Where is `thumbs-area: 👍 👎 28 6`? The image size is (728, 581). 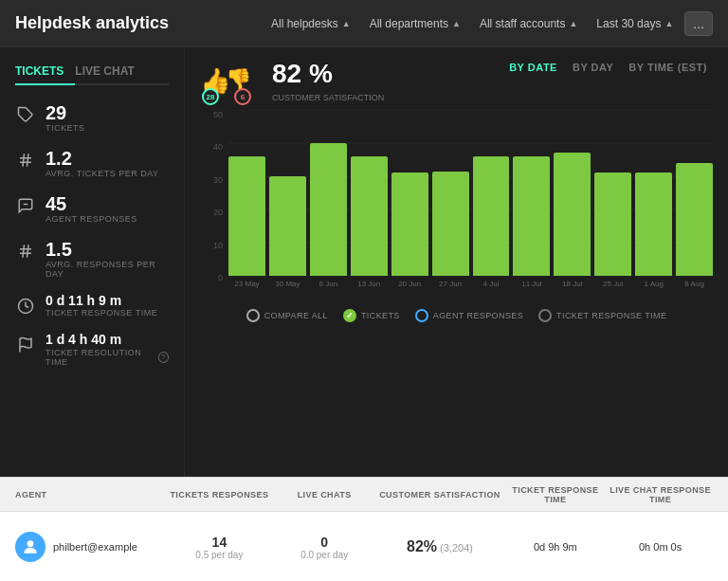 thumbs-area: 👍 👎 28 6 is located at coordinates (227, 81).